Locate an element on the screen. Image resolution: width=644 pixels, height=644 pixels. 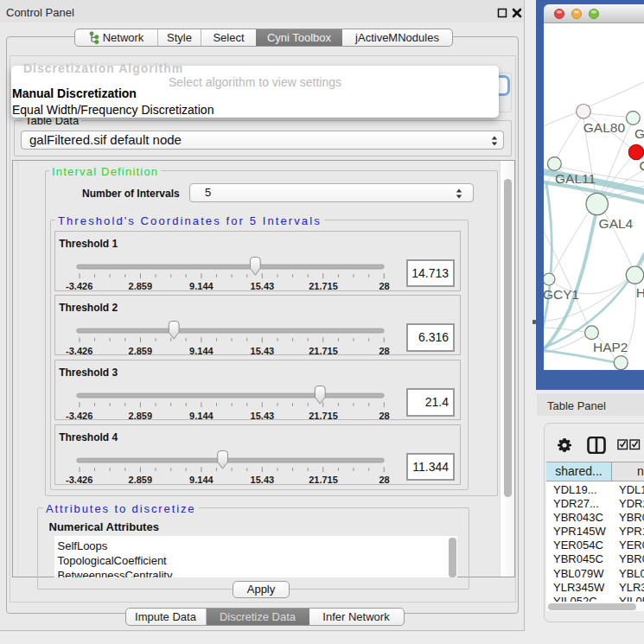
svg-text: GAL11 is located at coordinates (576, 178).